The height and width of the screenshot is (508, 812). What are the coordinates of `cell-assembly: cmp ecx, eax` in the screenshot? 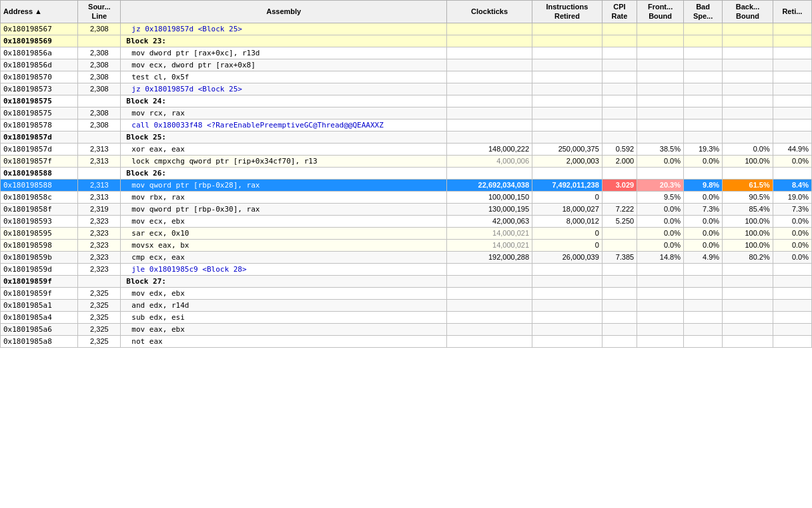 It's located at (284, 257).